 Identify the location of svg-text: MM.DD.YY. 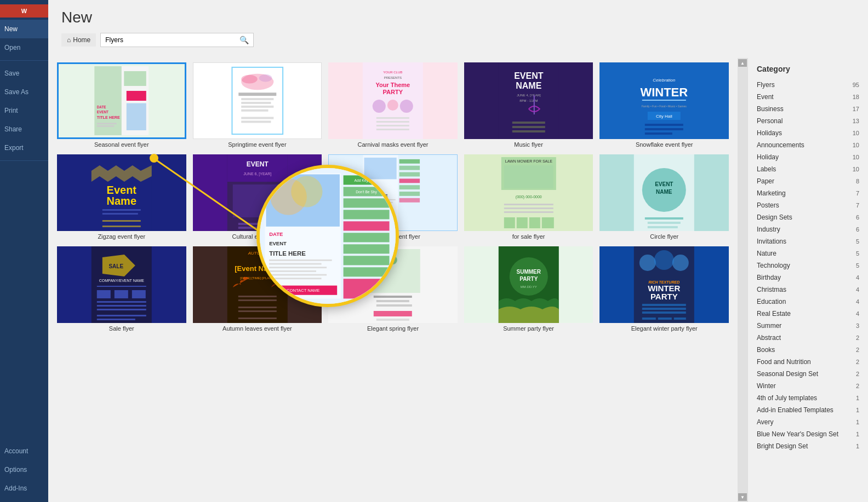
(529, 287).